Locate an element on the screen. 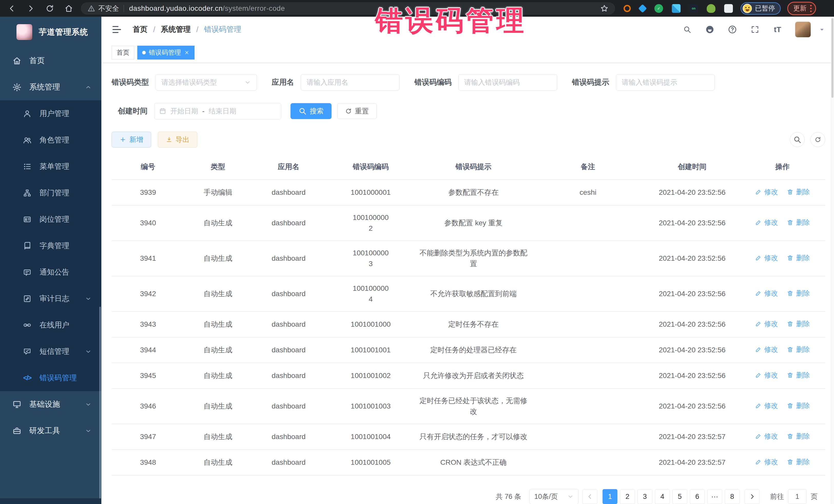 The width and height of the screenshot is (834, 504). error-type-placeholder: 请选择错误码类型 is located at coordinates (189, 83).